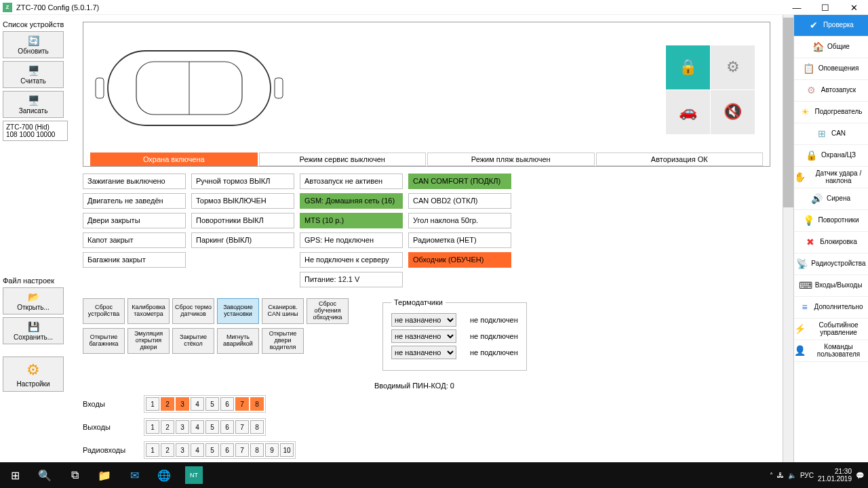  I want to click on action-button: Сброс устройства, so click(104, 311).